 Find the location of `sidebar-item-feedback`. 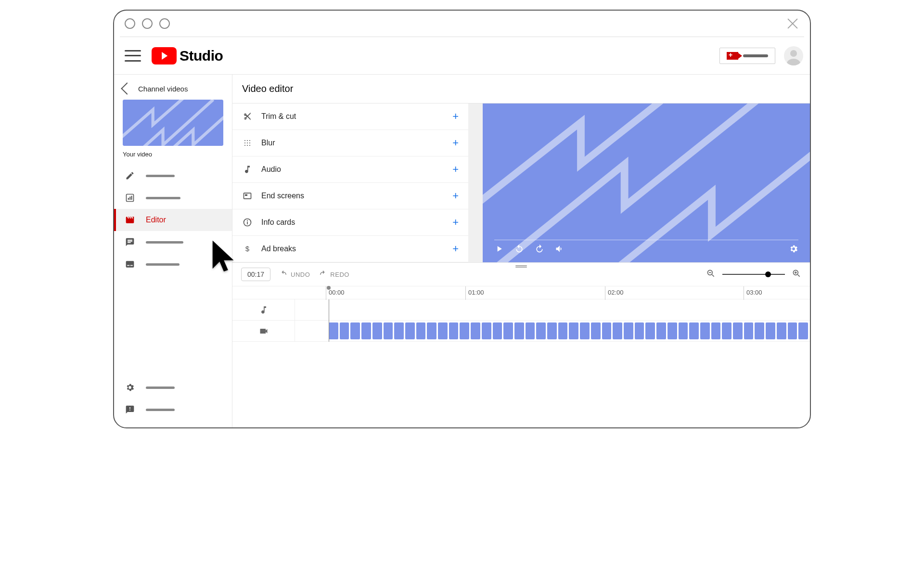

sidebar-item-feedback is located at coordinates (173, 410).